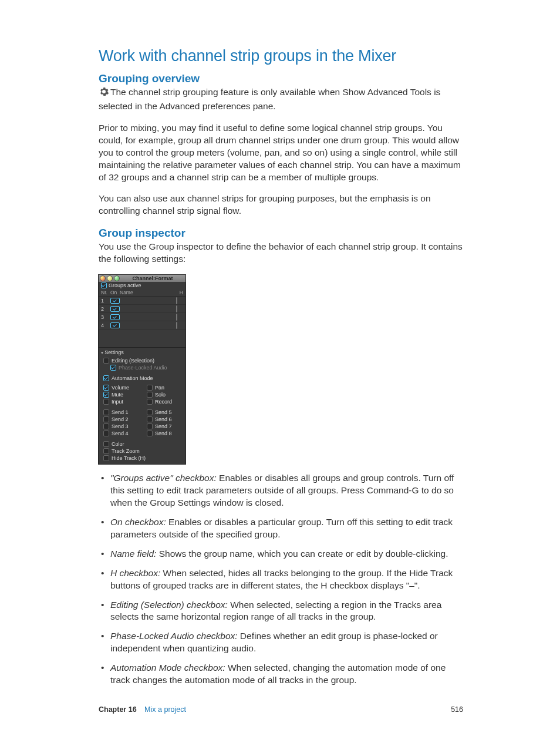 The width and height of the screenshot is (560, 743). Describe the element at coordinates (135, 573) in the screenshot. I see `term: H checkbox:` at that location.